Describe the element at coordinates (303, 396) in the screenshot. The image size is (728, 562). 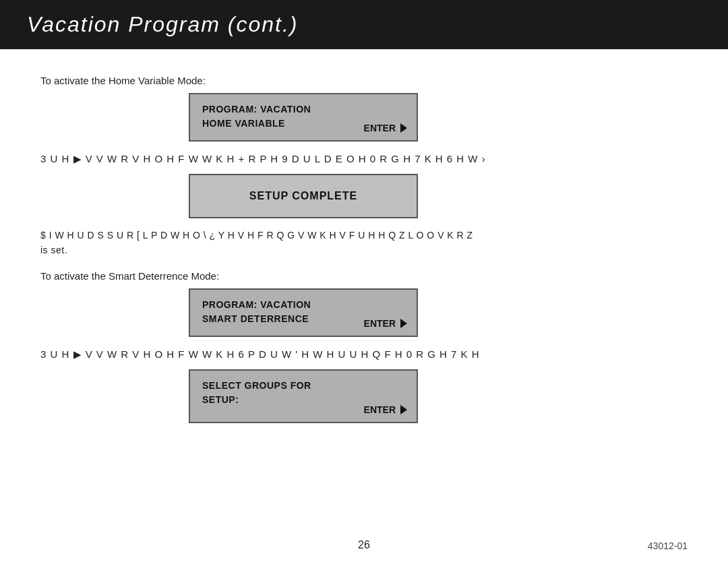
I see `select-groups-screen: SELECT GROUPS FOR SETUP: ENTER` at that location.